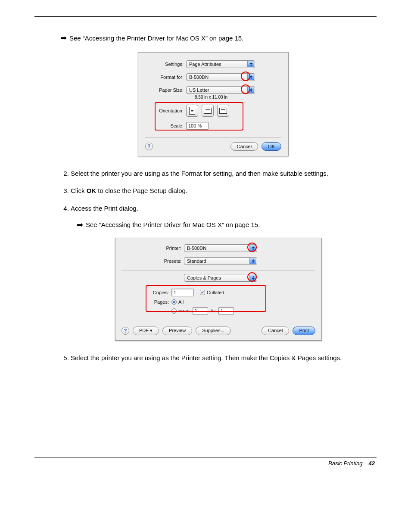  What do you see at coordinates (156, 248) in the screenshot?
I see `printer-label: Printer:` at bounding box center [156, 248].